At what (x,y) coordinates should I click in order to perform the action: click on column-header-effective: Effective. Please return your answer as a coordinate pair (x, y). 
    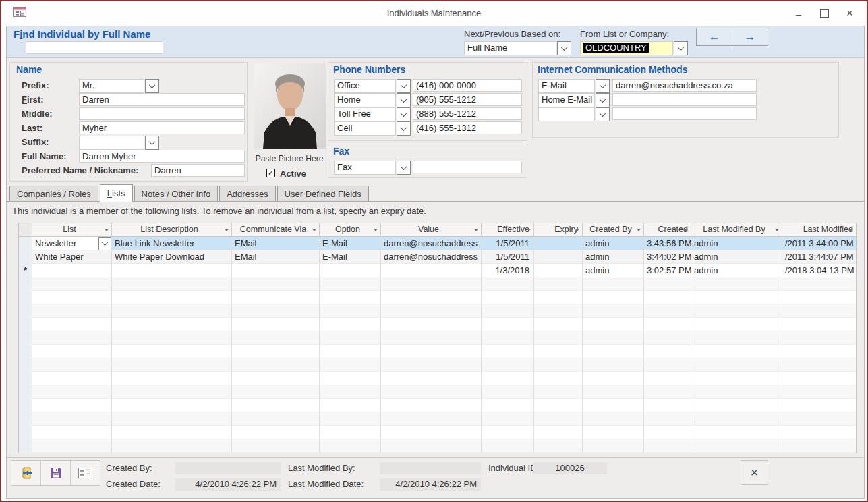
    Looking at the image, I should click on (508, 230).